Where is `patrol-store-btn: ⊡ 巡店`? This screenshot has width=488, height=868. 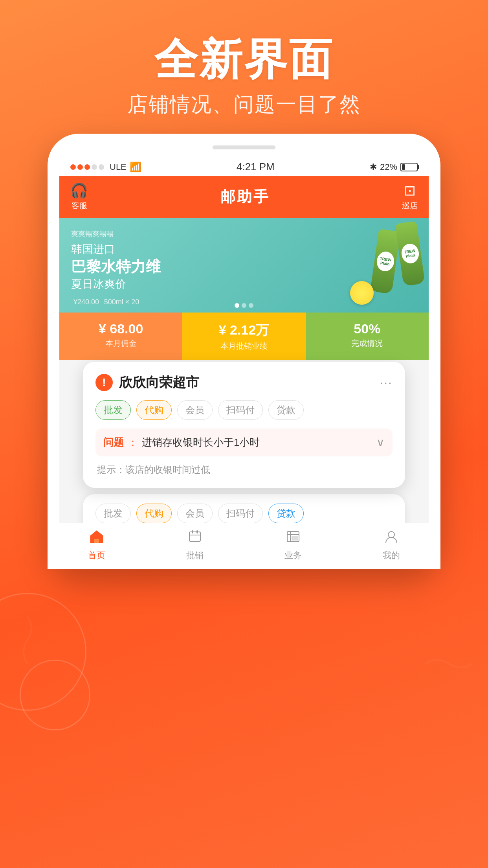 patrol-store-btn: ⊡ 巡店 is located at coordinates (410, 197).